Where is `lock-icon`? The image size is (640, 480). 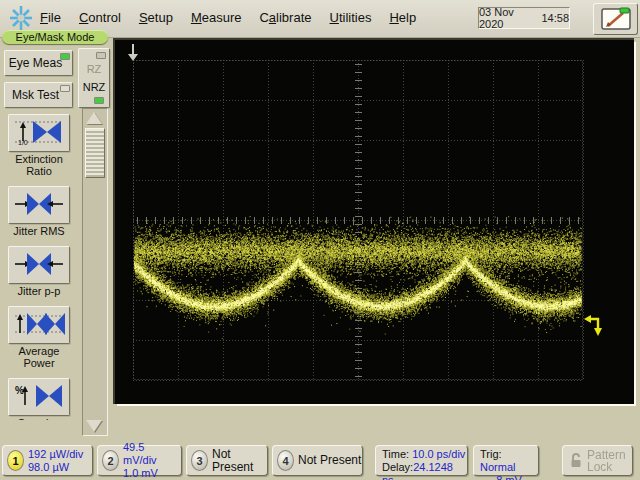 lock-icon is located at coordinates (576, 460).